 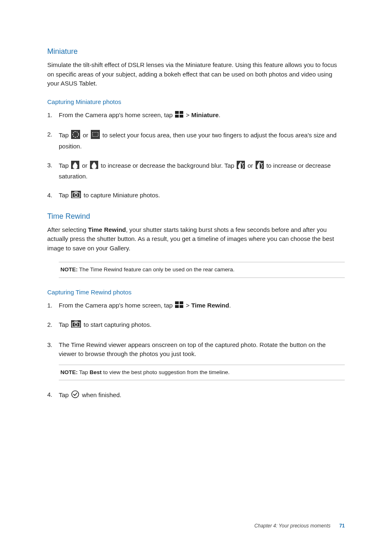 I want to click on text: to start capturing photos., so click(x=117, y=325).